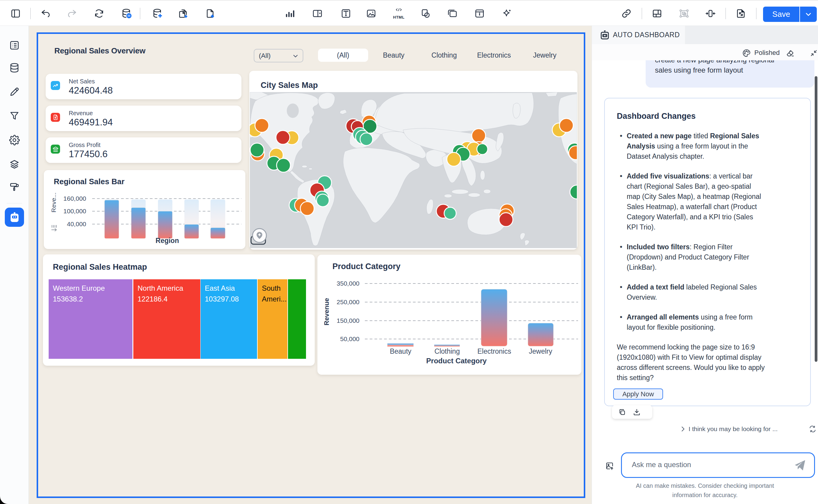 The width and height of the screenshot is (818, 504). I want to click on svg-text: 40,000, so click(77, 224).